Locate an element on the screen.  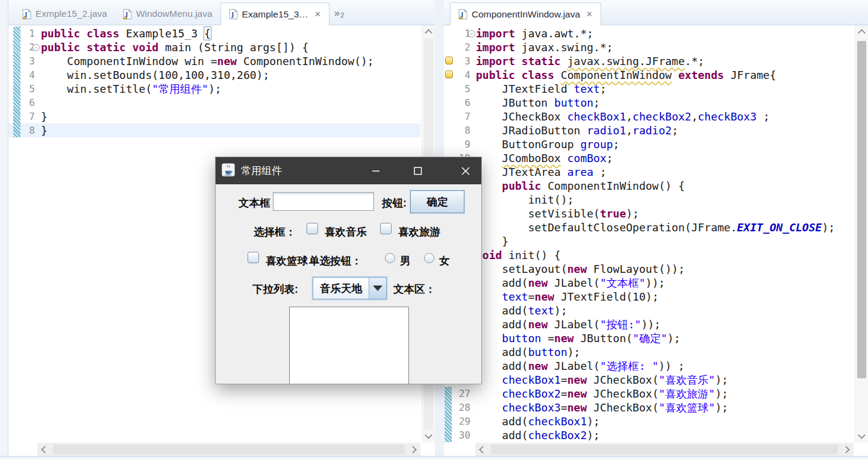
right-horizontal-scrollbar is located at coordinates (664, 449).